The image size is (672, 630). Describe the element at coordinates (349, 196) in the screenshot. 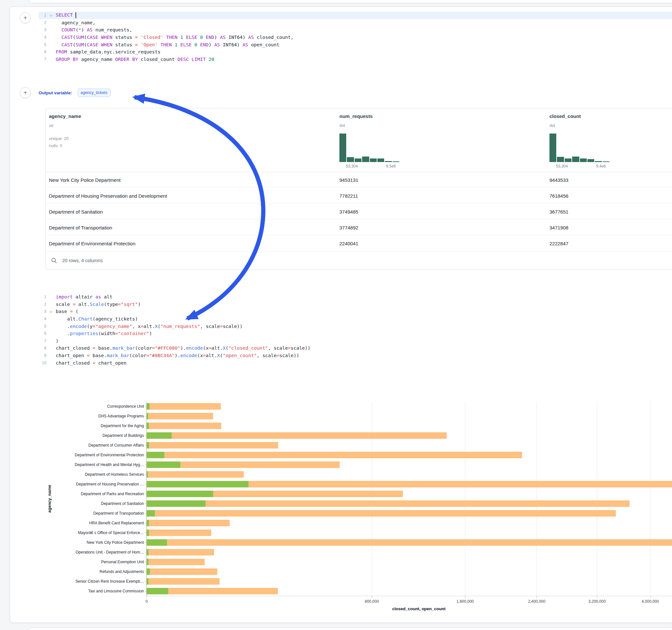

I see `table-cell: 7782211` at that location.